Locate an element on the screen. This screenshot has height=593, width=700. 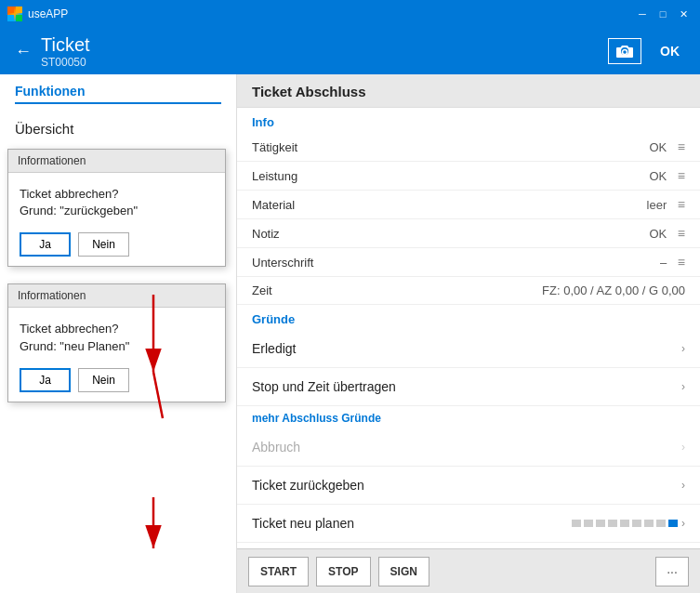
mehr-gruende-section: Abbruch › Ticket zurückgeben › Ticket ne… is located at coordinates (469, 485).